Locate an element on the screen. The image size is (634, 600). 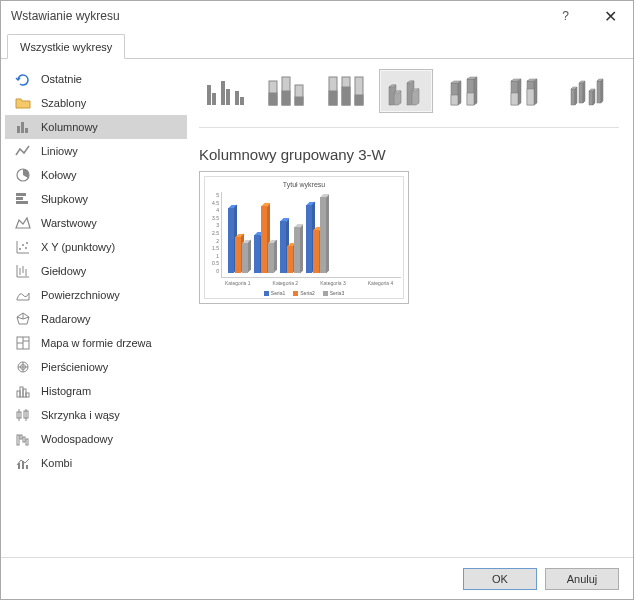
sidebar-item-bar: Słupkowy is located at coordinates (96, 199).